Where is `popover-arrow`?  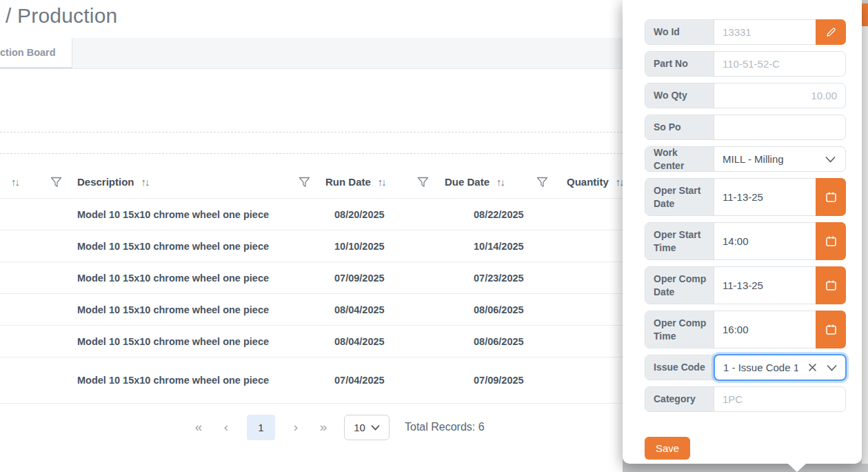
popover-arrow is located at coordinates (797, 468).